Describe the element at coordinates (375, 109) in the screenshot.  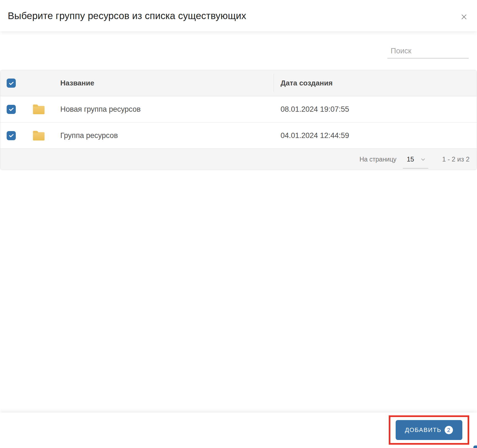
I see `row-date-cell: 08.01.2024 19:07:55` at that location.